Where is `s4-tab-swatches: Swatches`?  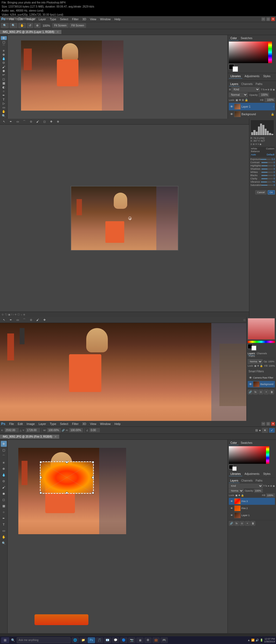 s4-tab-swatches: Swatches is located at coordinates (246, 443).